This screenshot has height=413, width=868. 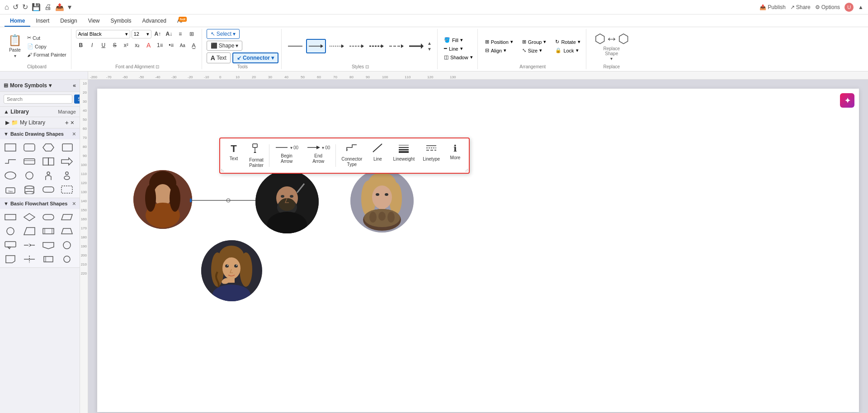 I want to click on undo-icon: ↺, so click(x=15, y=7).